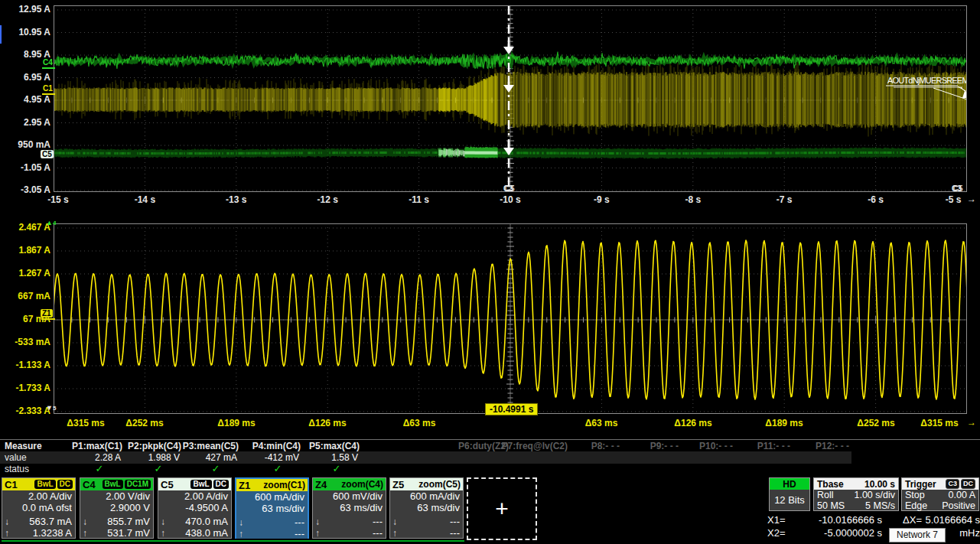 This screenshot has height=544, width=980. What do you see at coordinates (917, 536) in the screenshot?
I see `network-tooltip: Network 7` at bounding box center [917, 536].